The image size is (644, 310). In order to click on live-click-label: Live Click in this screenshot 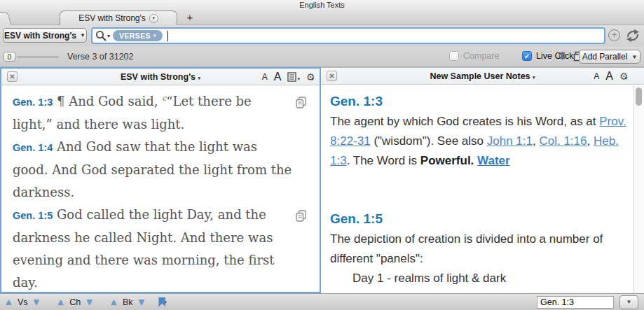, I will do `click(555, 56)`.